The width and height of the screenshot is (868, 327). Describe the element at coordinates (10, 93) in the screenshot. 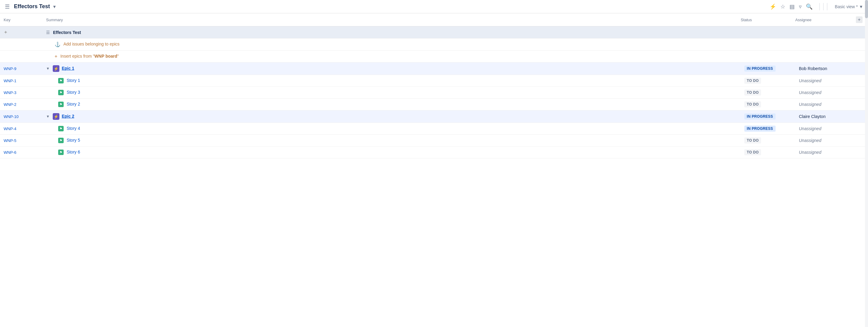

I see `story-key-link: WNP-3` at that location.